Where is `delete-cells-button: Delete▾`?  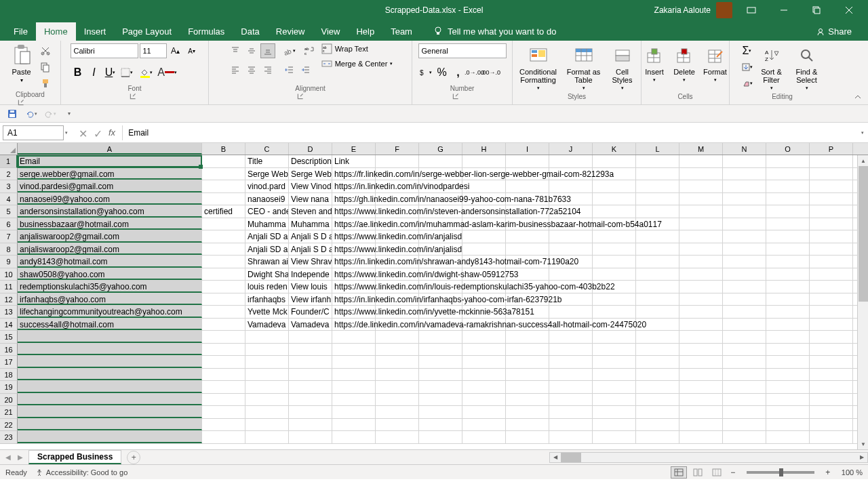
delete-cells-button: Delete▾ is located at coordinates (684, 64).